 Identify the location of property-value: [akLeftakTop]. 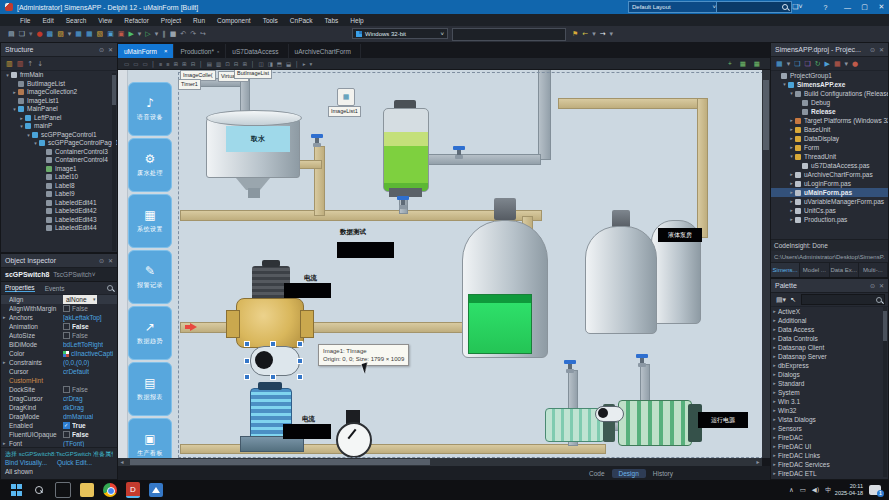
(82, 318).